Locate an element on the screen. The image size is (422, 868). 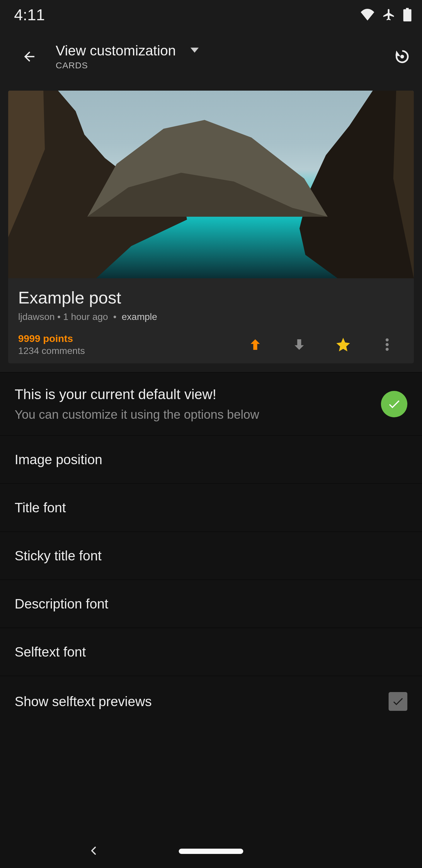
option-label: Show selftext previews is located at coordinates (202, 702).